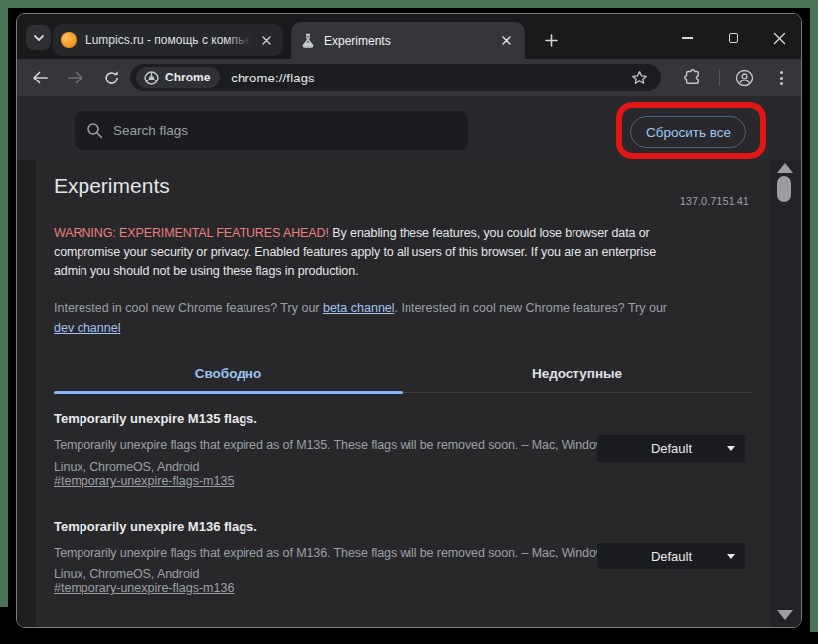 This screenshot has height=644, width=818. I want to click on extensions-puzzle-icon, so click(693, 78).